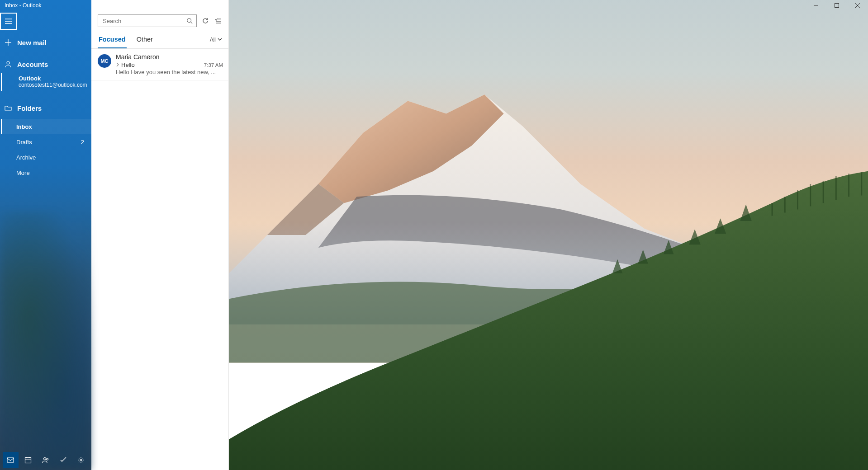 This screenshot has height=470, width=868. I want to click on account-item: Outlook contosotest11@outlook.com, so click(46, 82).